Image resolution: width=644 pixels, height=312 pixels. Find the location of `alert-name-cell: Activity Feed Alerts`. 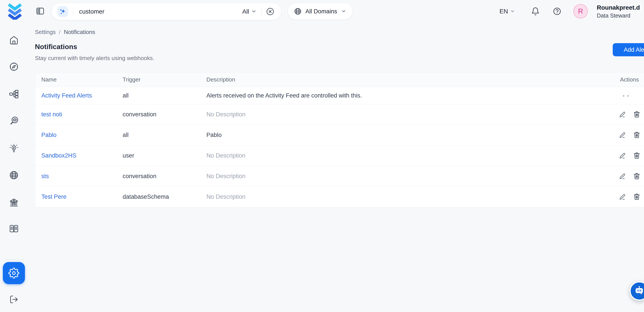

alert-name-cell: Activity Feed Alerts is located at coordinates (79, 96).